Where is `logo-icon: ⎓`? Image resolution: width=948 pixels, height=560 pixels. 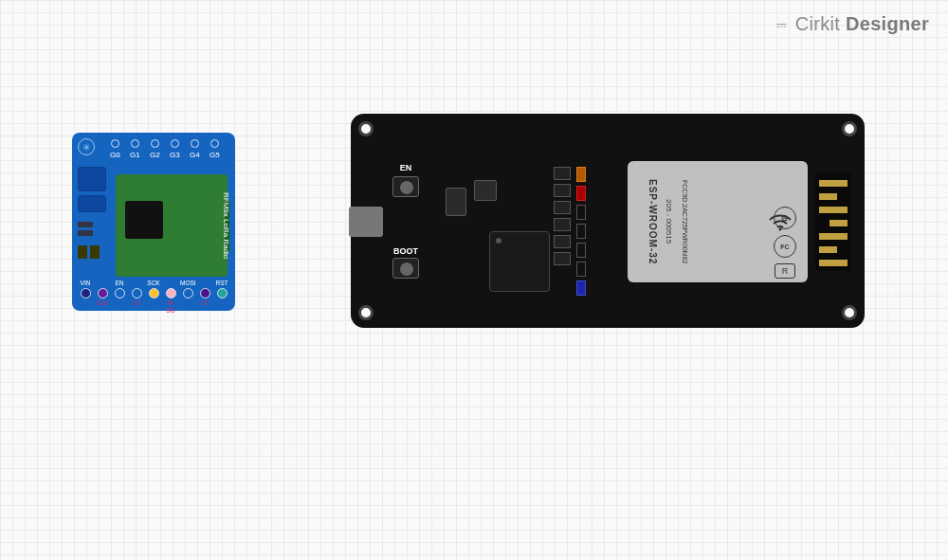
logo-icon: ⎓ is located at coordinates (781, 25).